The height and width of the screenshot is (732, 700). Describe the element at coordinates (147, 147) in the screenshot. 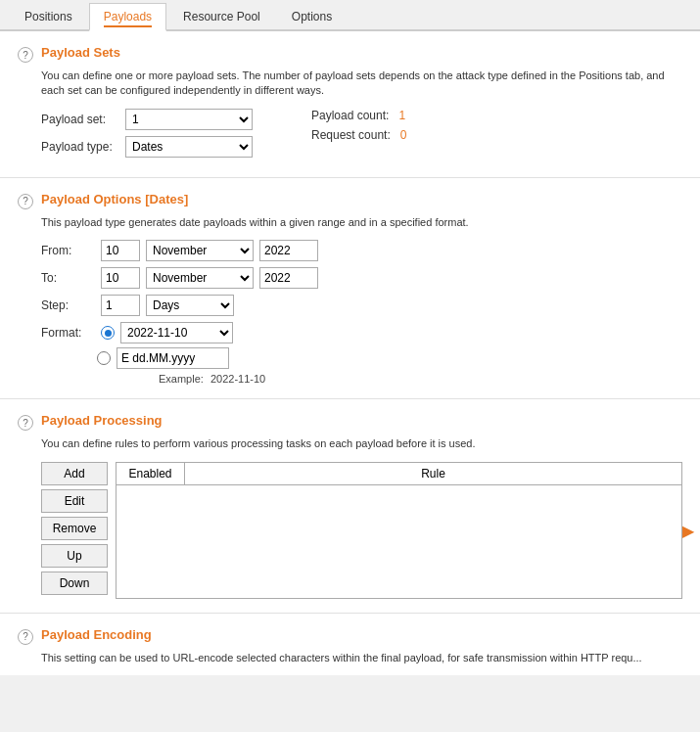

I see `payload-type-row: Payload type: Dates Simple list Numbers` at that location.